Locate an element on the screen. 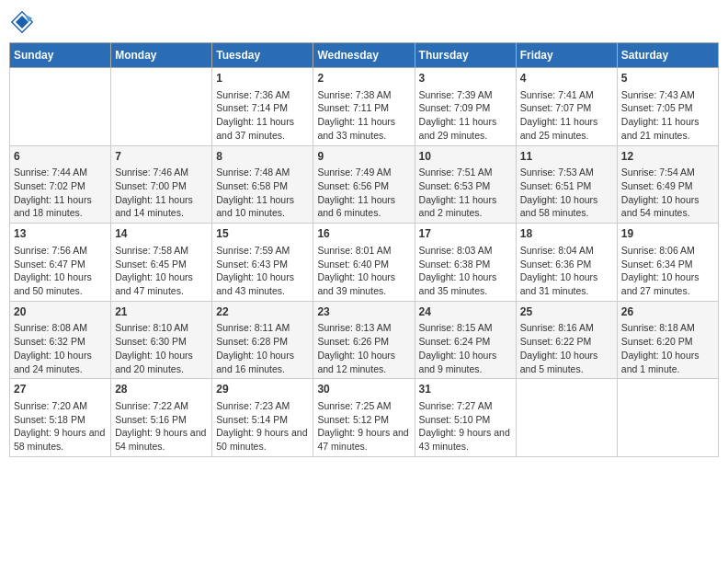 The width and height of the screenshot is (728, 563). week-row-2: 6Sunrise: 7:44 AM Sunset: 7:02 PM Daylig… is located at coordinates (364, 184).